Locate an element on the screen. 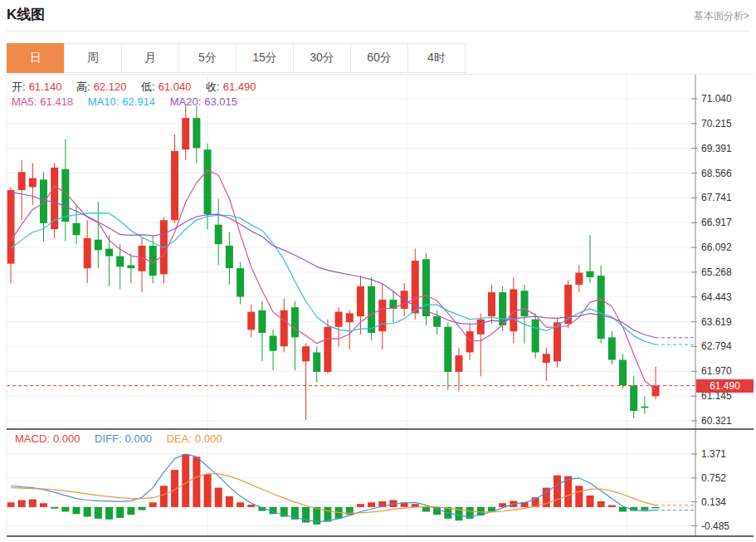  tab-5分: 5分 is located at coordinates (207, 58).